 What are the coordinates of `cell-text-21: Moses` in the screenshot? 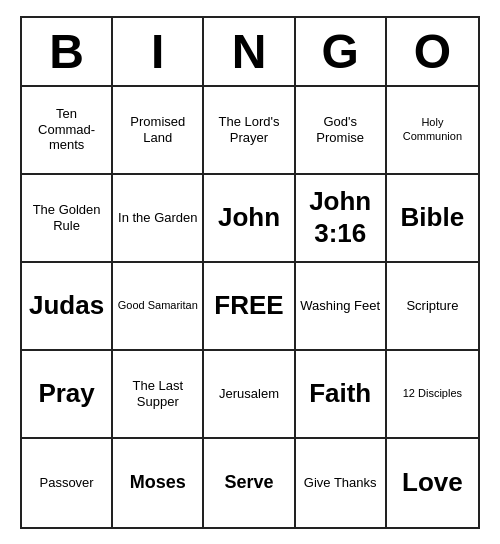 It's located at (158, 483).